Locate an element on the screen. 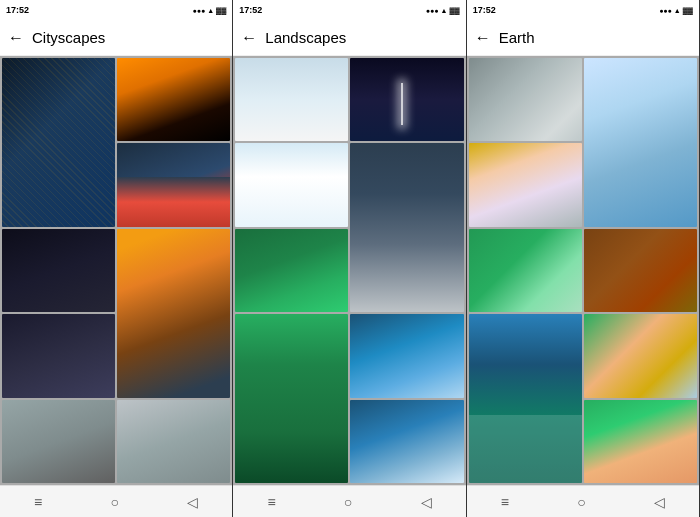 This screenshot has width=700, height=517. signal-icon-l: ●●● is located at coordinates (432, 10).